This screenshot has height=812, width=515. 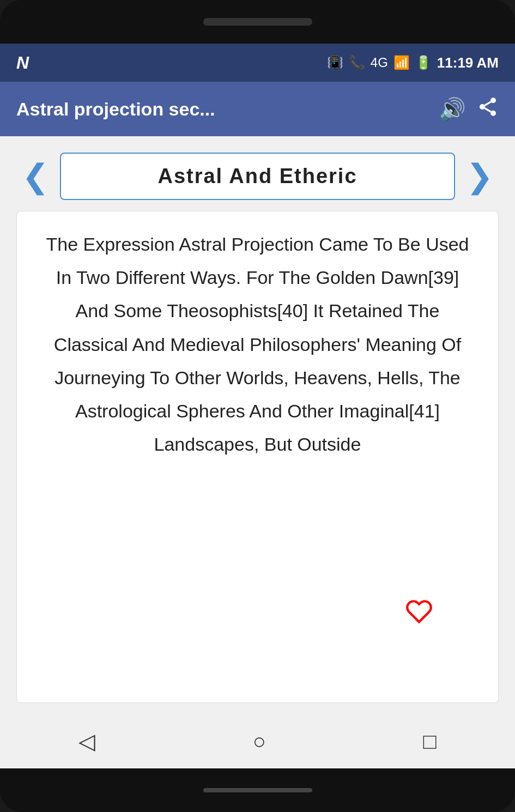 What do you see at coordinates (419, 615) in the screenshot?
I see `favorite-heart-icon` at bounding box center [419, 615].